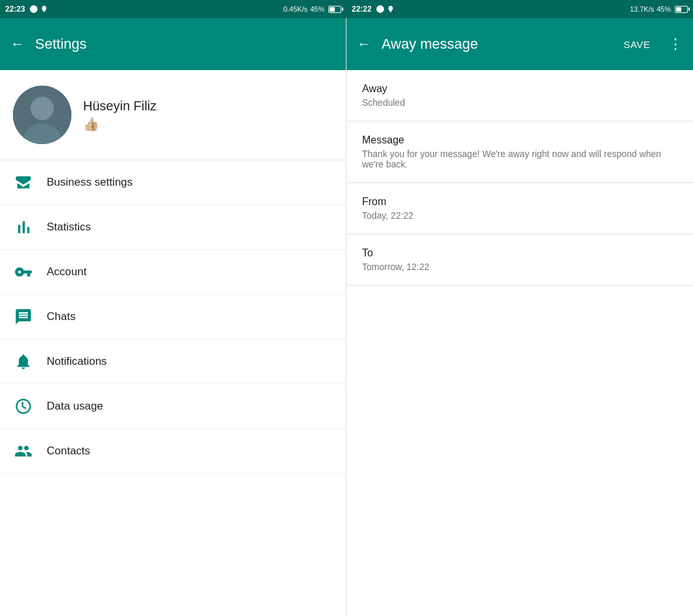 This screenshot has width=693, height=616. What do you see at coordinates (173, 116) in the screenshot?
I see `profile-section: Hüseyin Filiz 👍🏼` at bounding box center [173, 116].